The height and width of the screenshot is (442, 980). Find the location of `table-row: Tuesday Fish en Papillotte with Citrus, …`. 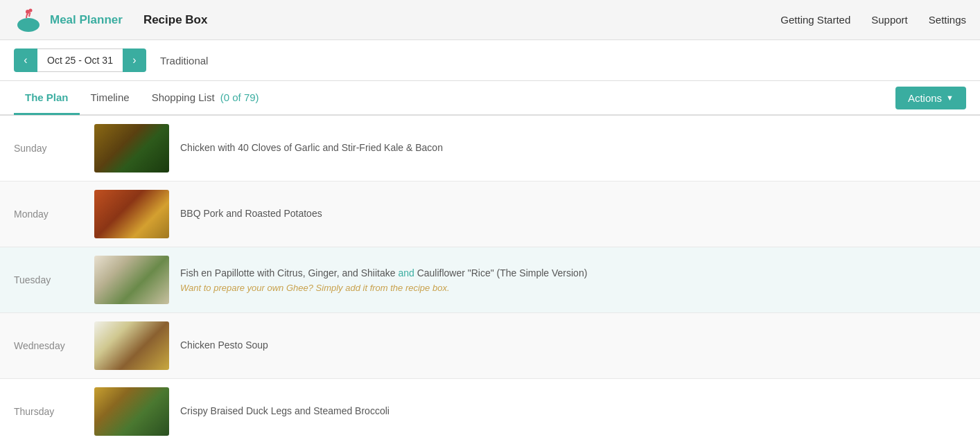

table-row: Tuesday Fish en Papillotte with Citrus, … is located at coordinates (490, 280).